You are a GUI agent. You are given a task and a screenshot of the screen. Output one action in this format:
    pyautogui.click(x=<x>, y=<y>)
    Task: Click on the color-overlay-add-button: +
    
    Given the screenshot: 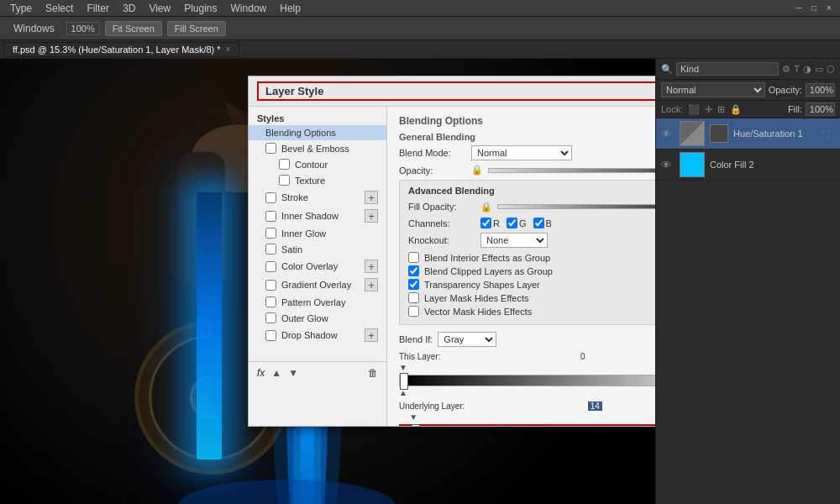 What is the action you would take?
    pyautogui.click(x=371, y=266)
    